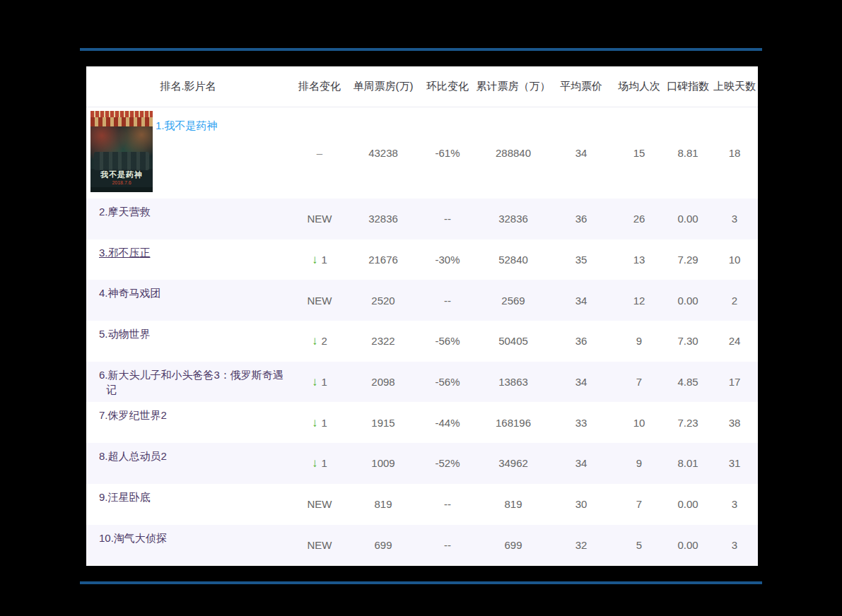  What do you see at coordinates (383, 422) in the screenshot?
I see `weekly-box-office-cell: 1915` at bounding box center [383, 422].